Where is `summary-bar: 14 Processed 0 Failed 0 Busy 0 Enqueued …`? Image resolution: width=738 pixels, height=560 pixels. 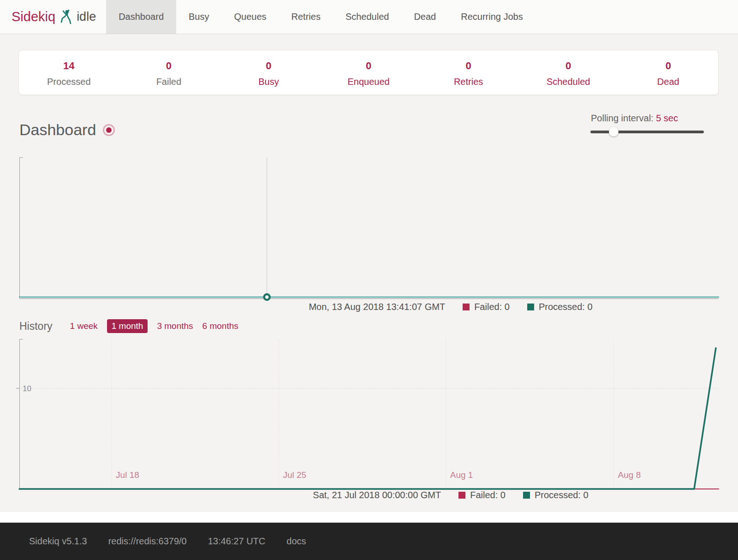
summary-bar: 14 Processed 0 Failed 0 Busy 0 Enqueued … is located at coordinates (369, 72).